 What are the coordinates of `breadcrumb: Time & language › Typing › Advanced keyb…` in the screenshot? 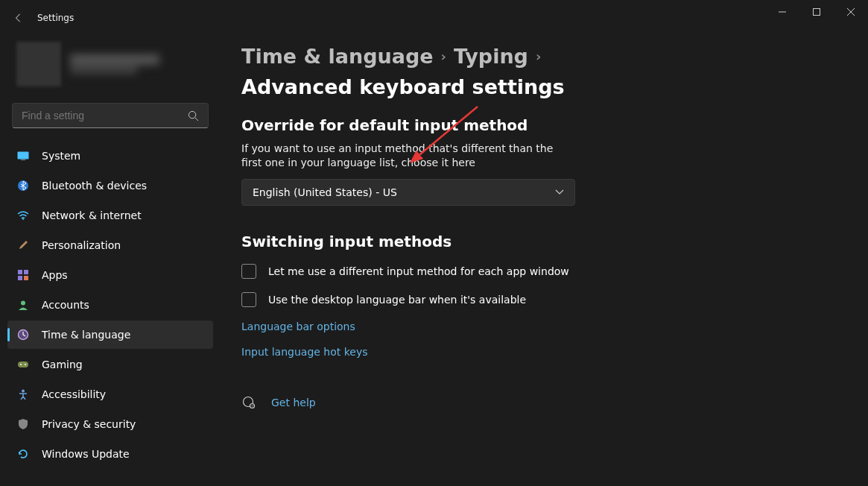 It's located at (539, 72).